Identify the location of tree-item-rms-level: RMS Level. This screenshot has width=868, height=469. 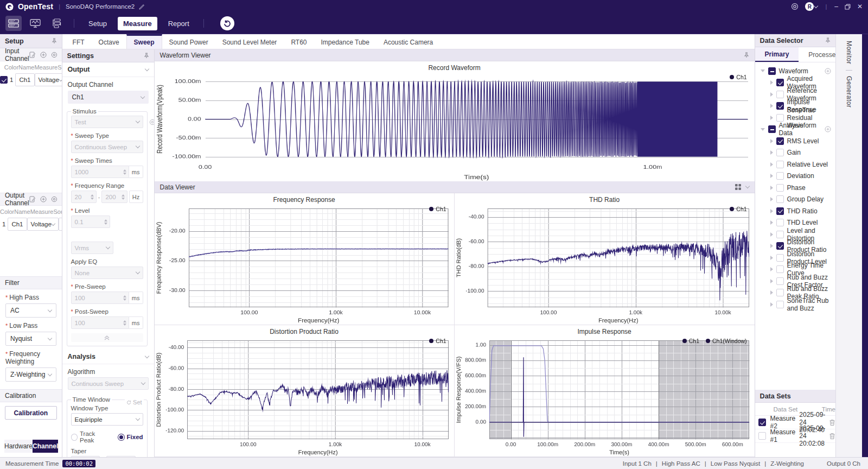
(795, 141).